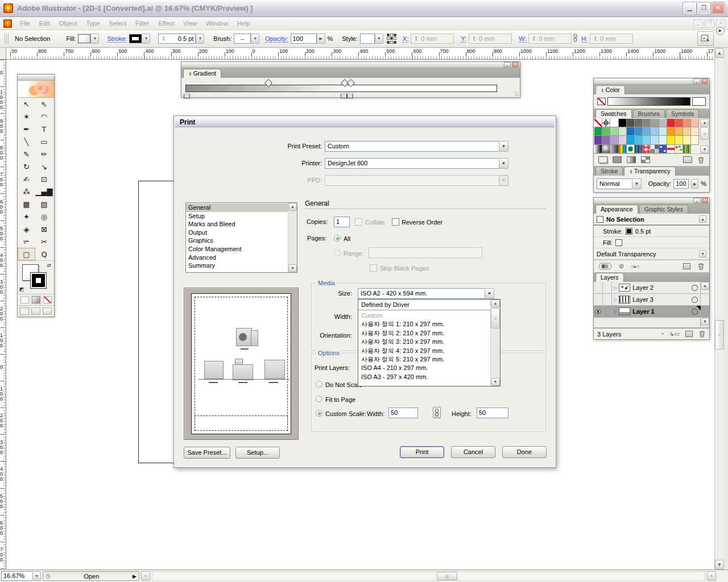 This screenshot has height=582, width=728. Describe the element at coordinates (705, 286) in the screenshot. I see `scroll-up-icon: ▲` at that location.